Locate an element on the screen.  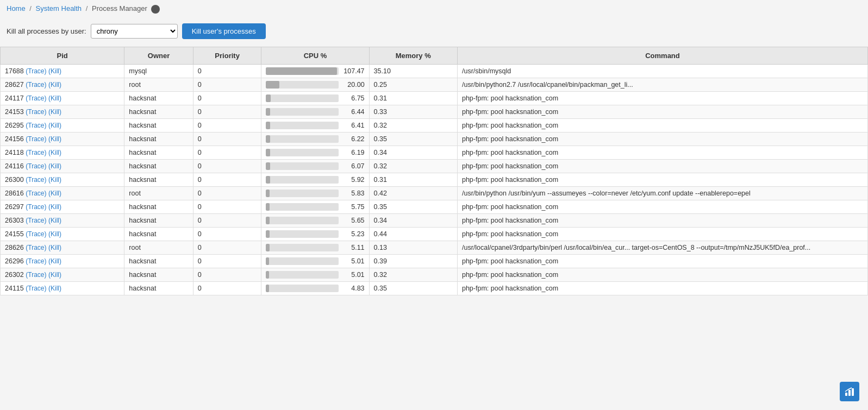
cpu-cell: 6.41 is located at coordinates (315, 125).